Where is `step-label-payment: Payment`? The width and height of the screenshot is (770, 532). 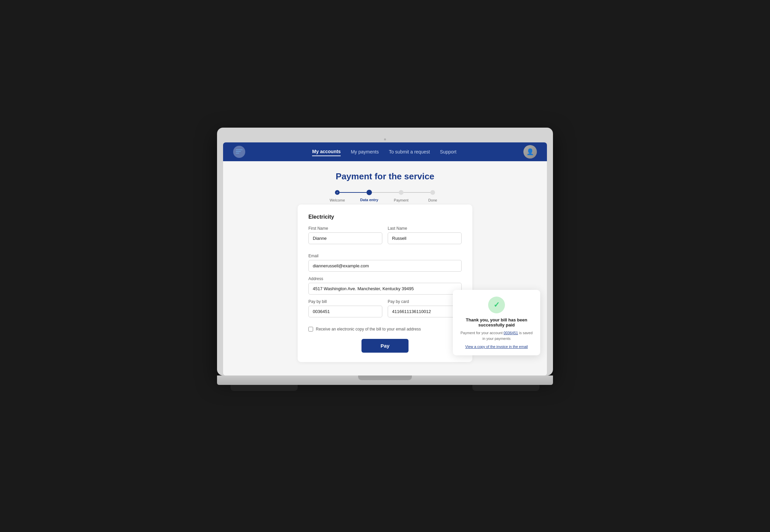 step-label-payment: Payment is located at coordinates (401, 200).